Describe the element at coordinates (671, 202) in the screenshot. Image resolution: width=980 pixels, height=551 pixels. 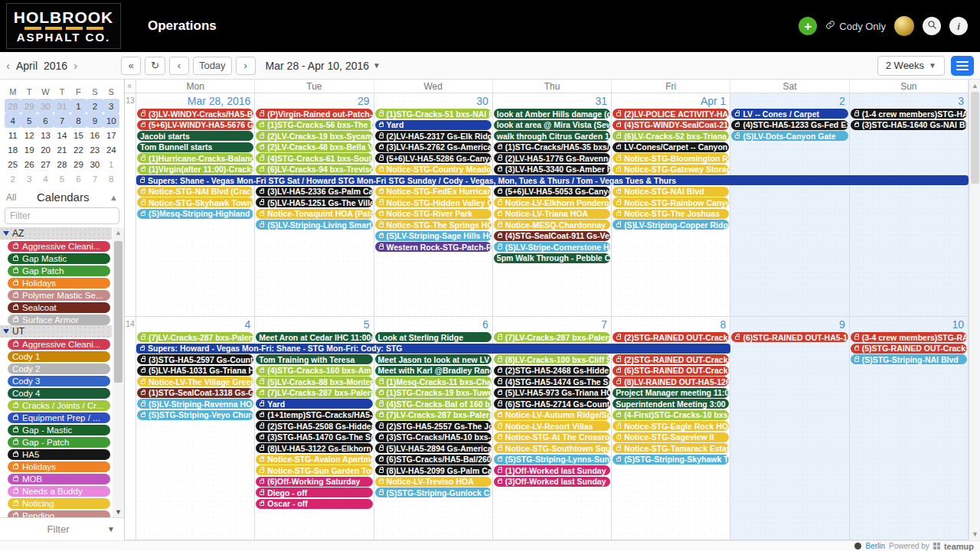
I see `event-pill: Notice-STG-Rainbow Canyon` at that location.